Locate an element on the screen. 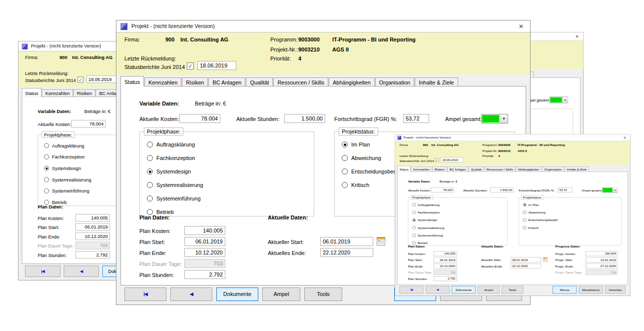 This screenshot has height=331, width=644. plan-ende-label: Plan Ende: is located at coordinates (49, 237).